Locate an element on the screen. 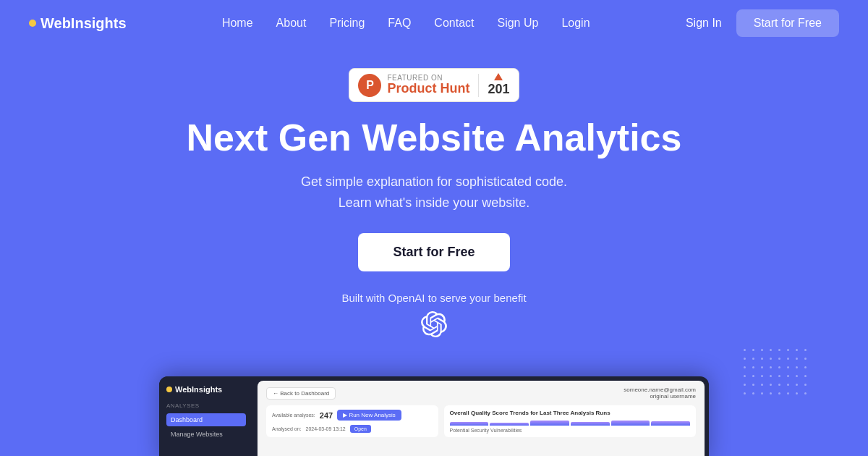  logo-text: WebInsights is located at coordinates (84, 23).